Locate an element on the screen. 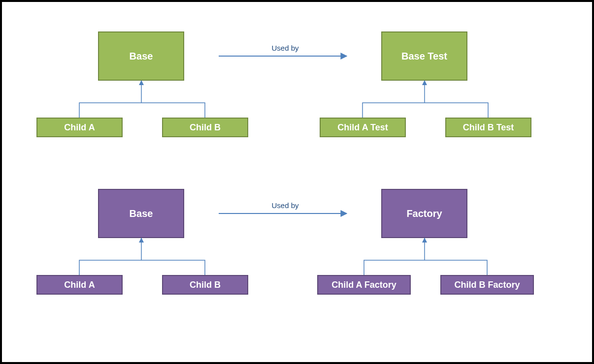 The image size is (594, 364). top-right-base-label: Base Test is located at coordinates (425, 56).